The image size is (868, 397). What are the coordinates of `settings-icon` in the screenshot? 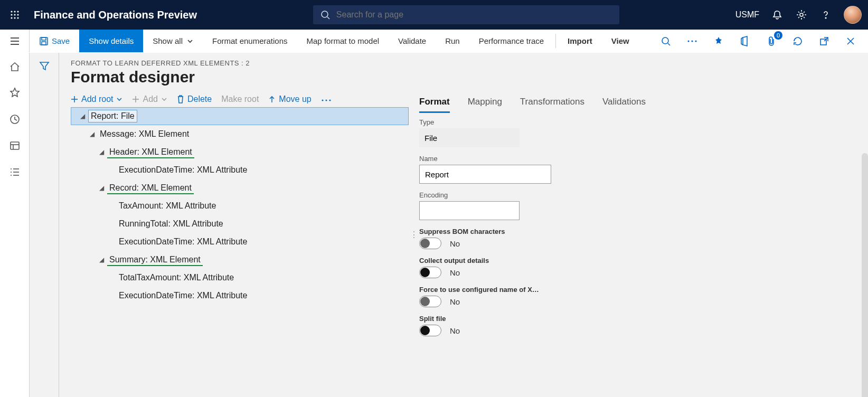 It's located at (801, 15).